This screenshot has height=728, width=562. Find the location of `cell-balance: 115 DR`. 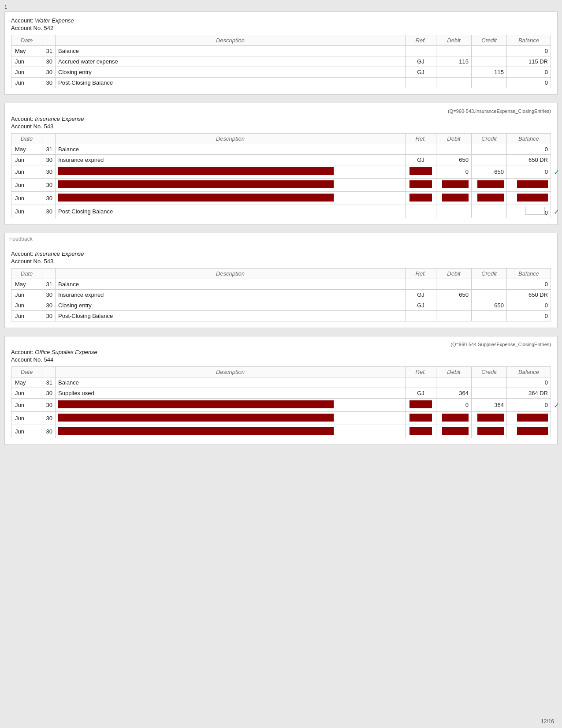

cell-balance: 115 DR is located at coordinates (529, 62).